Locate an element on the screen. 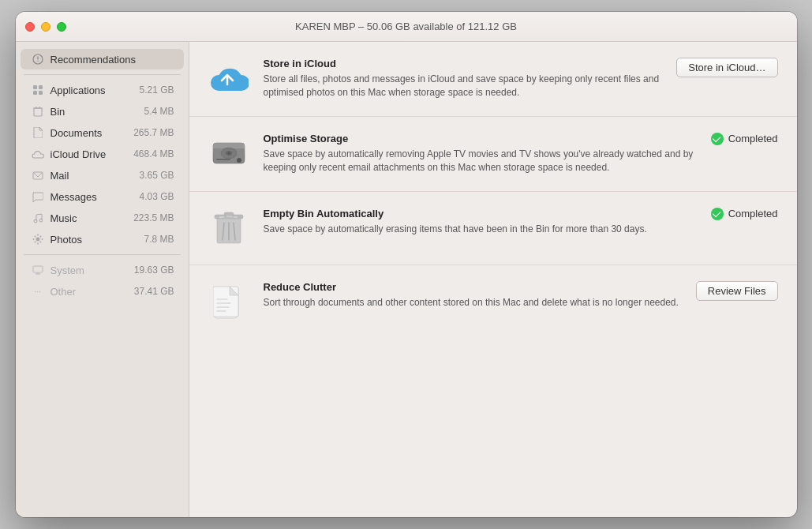 This screenshot has width=812, height=529. documents-icon is located at coordinates (38, 133).